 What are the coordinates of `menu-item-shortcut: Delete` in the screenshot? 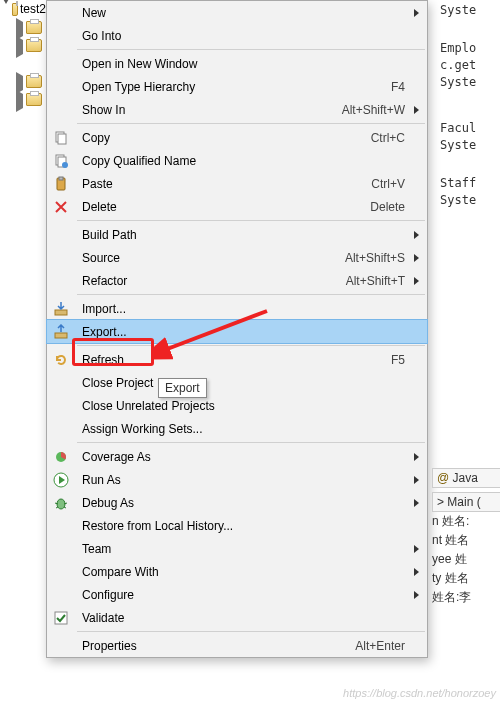 It's located at (398, 207).